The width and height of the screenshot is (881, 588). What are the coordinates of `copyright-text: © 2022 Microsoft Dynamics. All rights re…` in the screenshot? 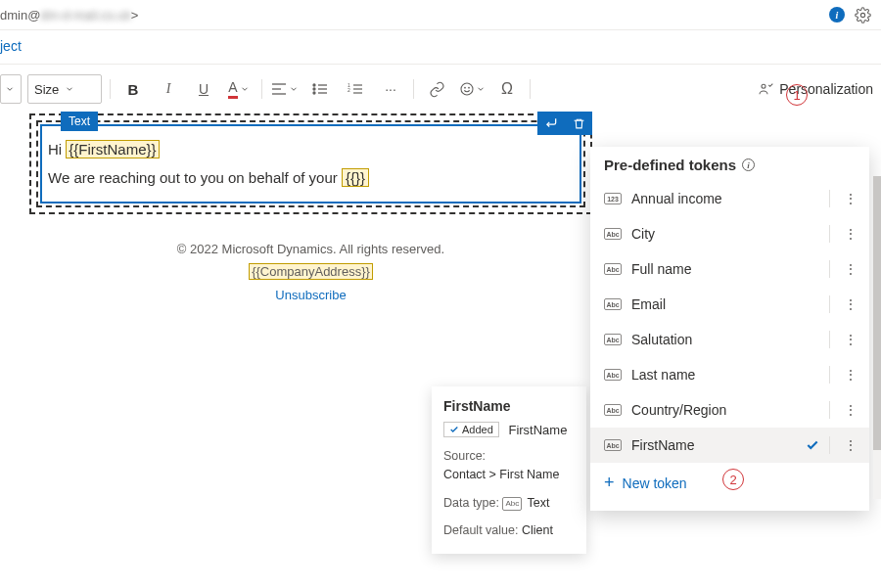 It's located at (311, 249).